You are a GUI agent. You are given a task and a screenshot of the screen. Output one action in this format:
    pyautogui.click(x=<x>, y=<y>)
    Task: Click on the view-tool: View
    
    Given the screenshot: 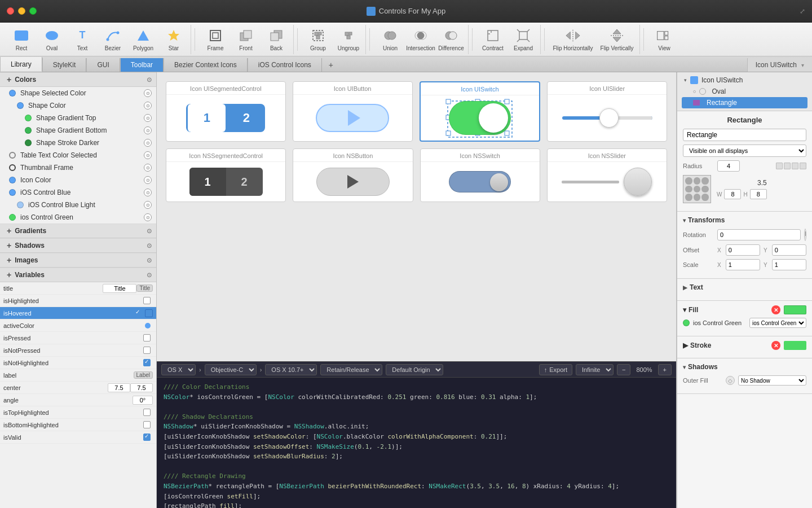 What is the action you would take?
    pyautogui.click(x=664, y=40)
    